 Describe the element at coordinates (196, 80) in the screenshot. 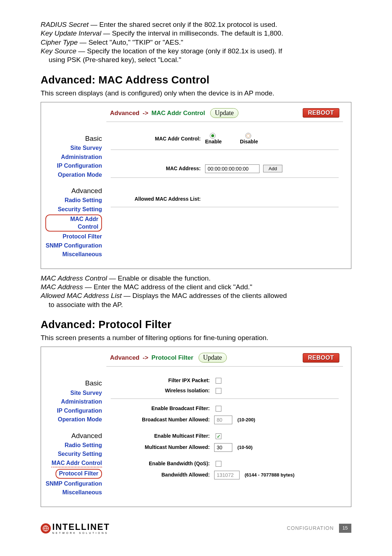

I see `heading-mac-control: Advanced: MAC Address Control` at that location.